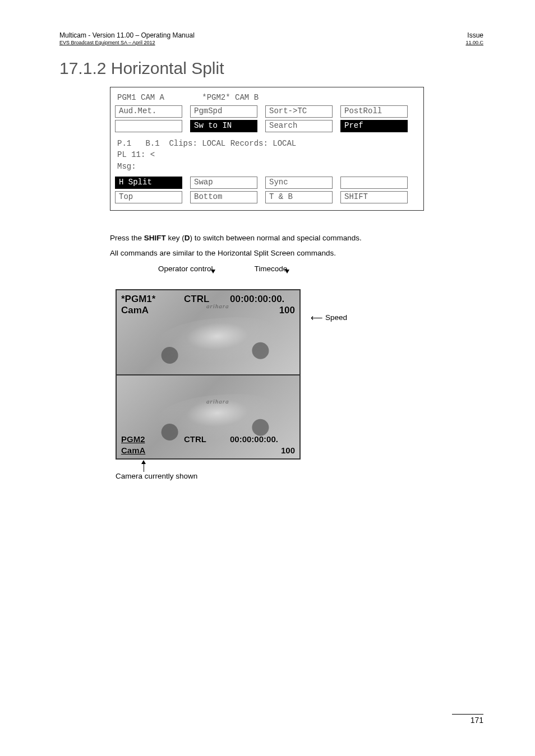 The image size is (535, 756). What do you see at coordinates (195, 439) in the screenshot?
I see `osd-ctrl2: CTRL` at bounding box center [195, 439].